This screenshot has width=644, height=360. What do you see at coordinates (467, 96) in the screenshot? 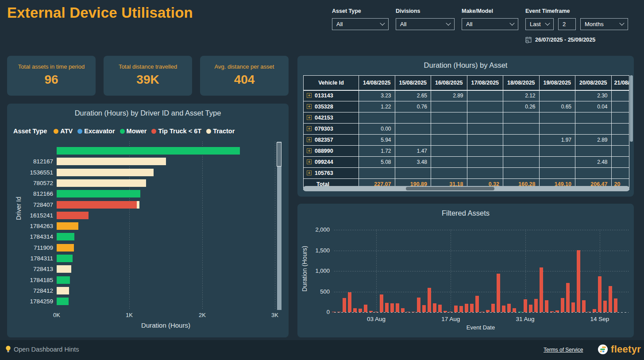
I see `table-row-013143: +0131433.232.652.892.122.30` at bounding box center [467, 96].